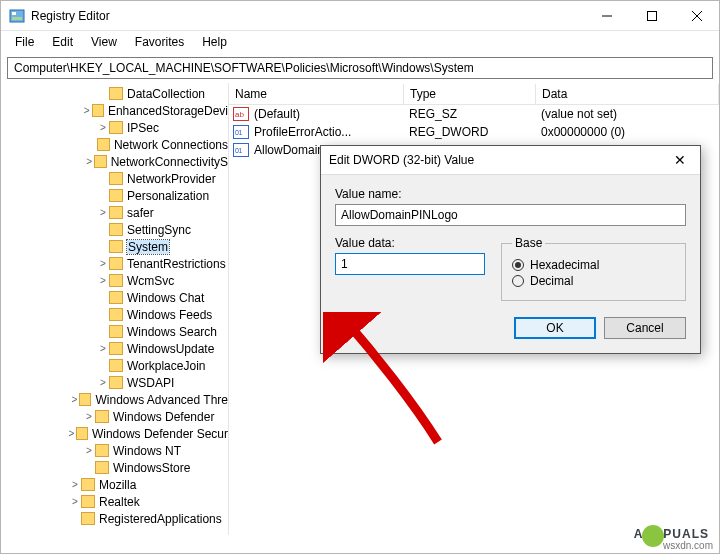 The image size is (720, 554). I want to click on tree-node: Windows Chat, so click(114, 298).